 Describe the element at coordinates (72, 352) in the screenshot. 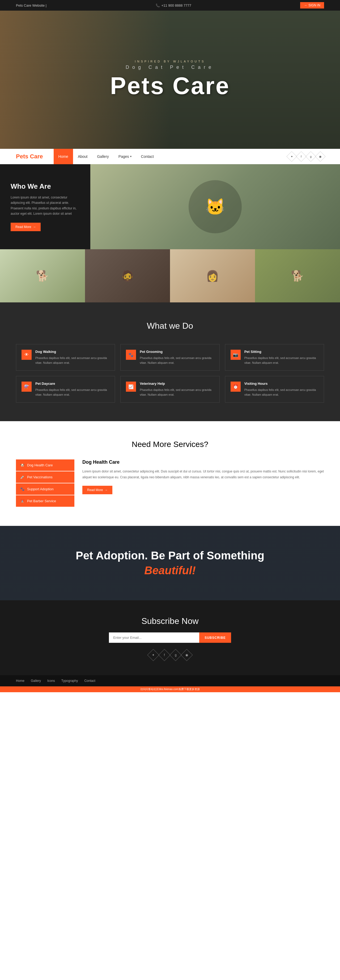

I see `service-title-dog-walking: Dog Walking` at that location.